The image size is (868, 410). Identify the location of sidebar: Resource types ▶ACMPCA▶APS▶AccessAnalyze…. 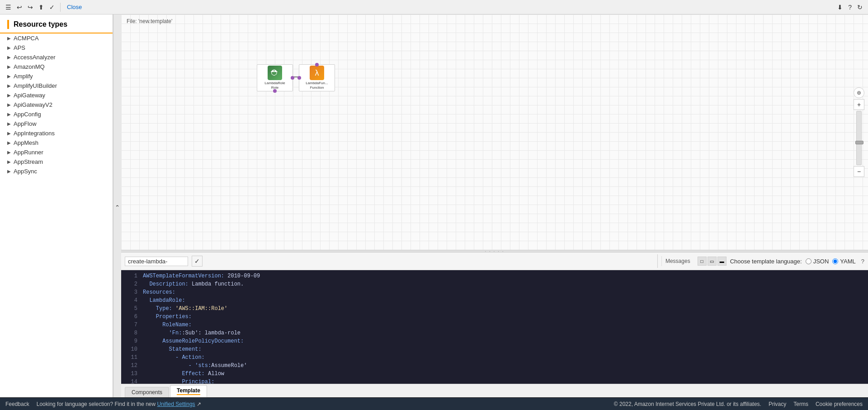
(57, 206).